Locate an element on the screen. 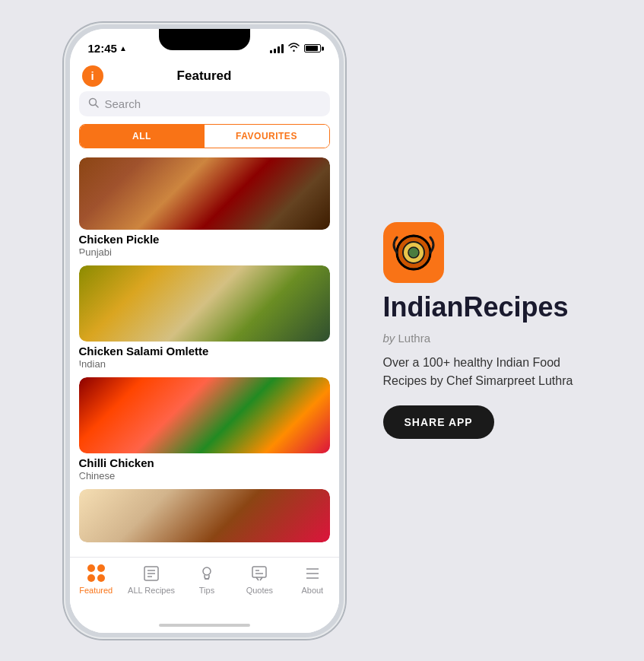 Image resolution: width=644 pixels, height=661 pixels. featured-icon is located at coordinates (96, 574).